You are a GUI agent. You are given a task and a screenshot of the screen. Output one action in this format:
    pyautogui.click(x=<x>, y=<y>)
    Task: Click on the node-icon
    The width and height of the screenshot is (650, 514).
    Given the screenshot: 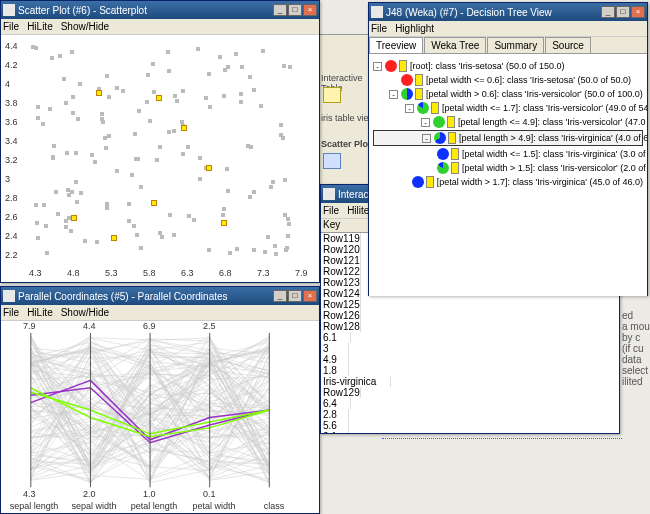 What is the action you would take?
    pyautogui.click(x=332, y=95)
    